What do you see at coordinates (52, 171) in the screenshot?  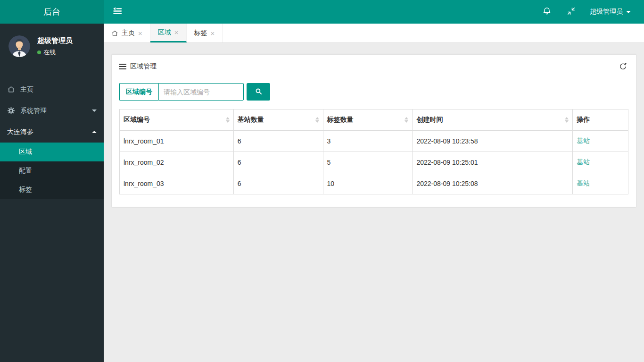 I see `sidebar-submenu-container: 区域 配置 标签` at bounding box center [52, 171].